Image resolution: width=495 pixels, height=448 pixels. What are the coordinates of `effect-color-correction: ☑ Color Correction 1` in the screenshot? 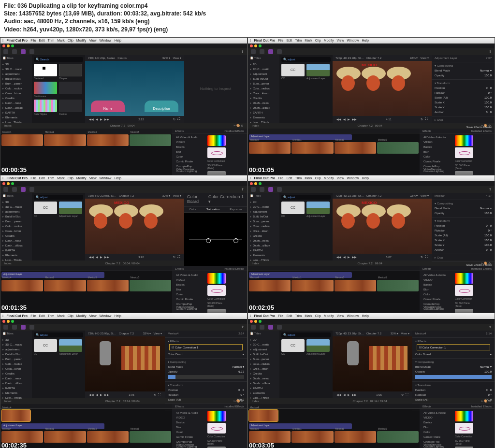 It's located at (453, 347).